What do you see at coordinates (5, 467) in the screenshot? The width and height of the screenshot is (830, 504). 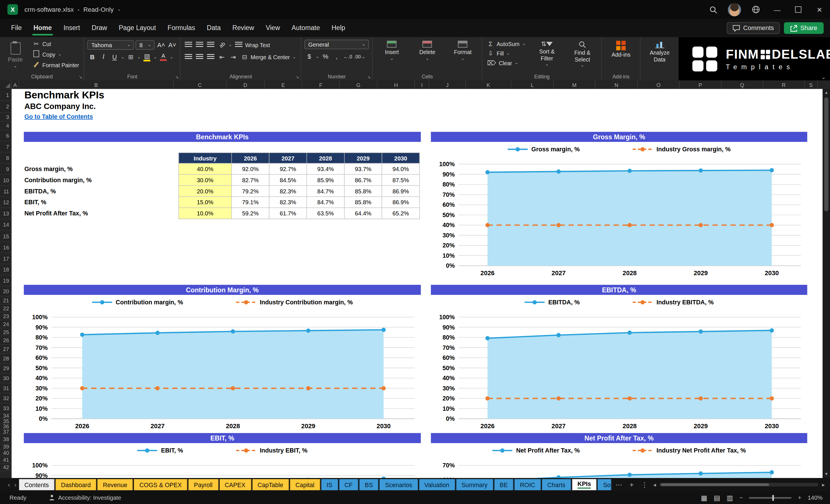 I see `row-header-42: 42` at bounding box center [5, 467].